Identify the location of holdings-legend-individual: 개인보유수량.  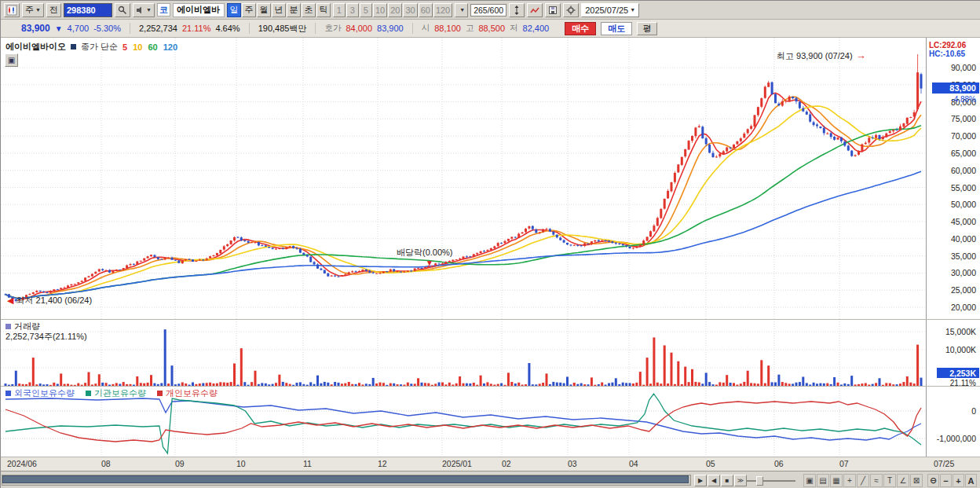
(187, 393).